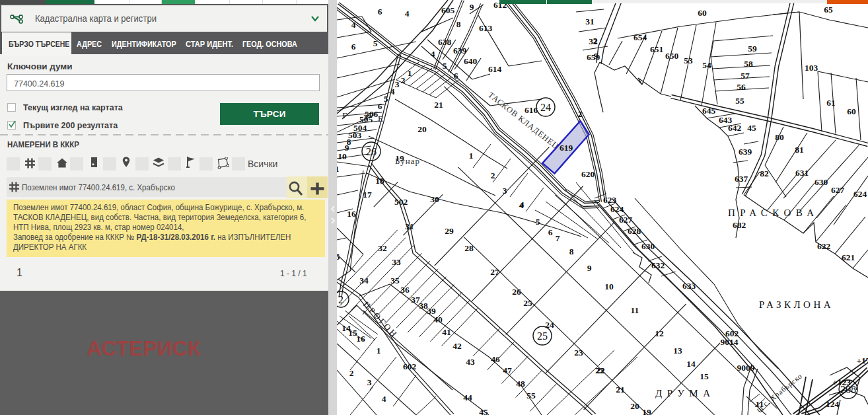  I want to click on svg-text: 622, so click(824, 246).